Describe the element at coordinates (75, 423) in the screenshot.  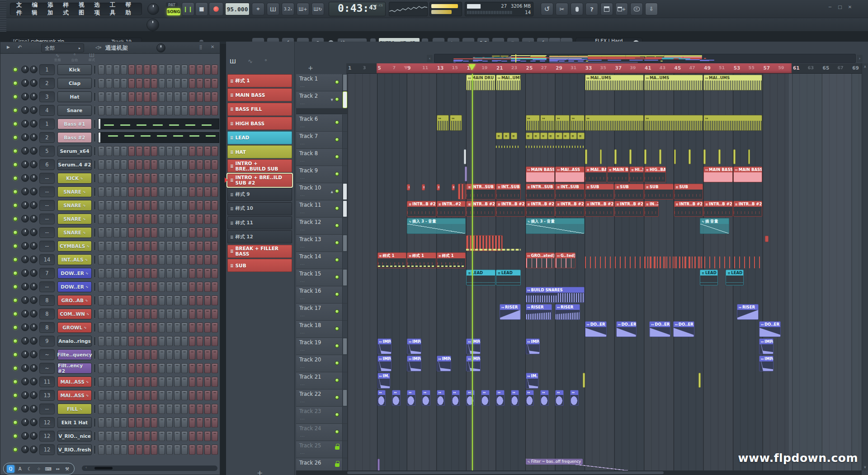
I see `channel-button: Ekit 1 Hat` at that location.